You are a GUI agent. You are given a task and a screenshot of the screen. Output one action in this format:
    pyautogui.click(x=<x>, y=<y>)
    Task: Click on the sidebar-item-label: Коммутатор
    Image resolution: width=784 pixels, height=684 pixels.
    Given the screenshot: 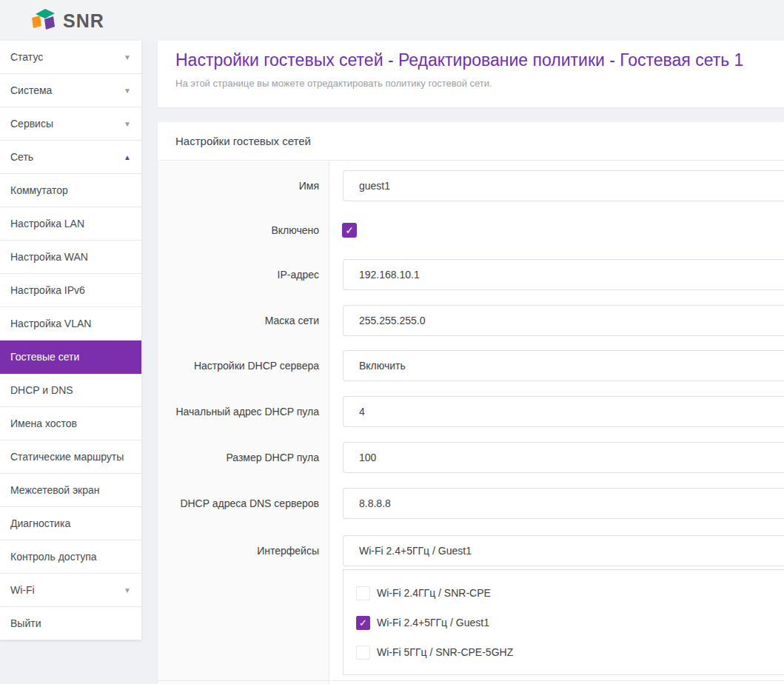 What is the action you would take?
    pyautogui.click(x=39, y=190)
    